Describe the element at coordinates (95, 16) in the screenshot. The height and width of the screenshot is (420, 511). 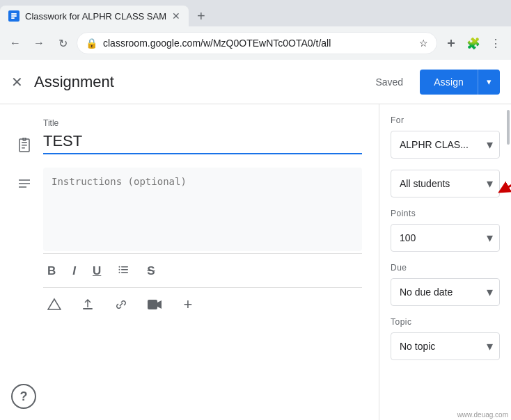
I see `browser-tab: Classwork for ALPHR CLASS SAM ✕` at that location.